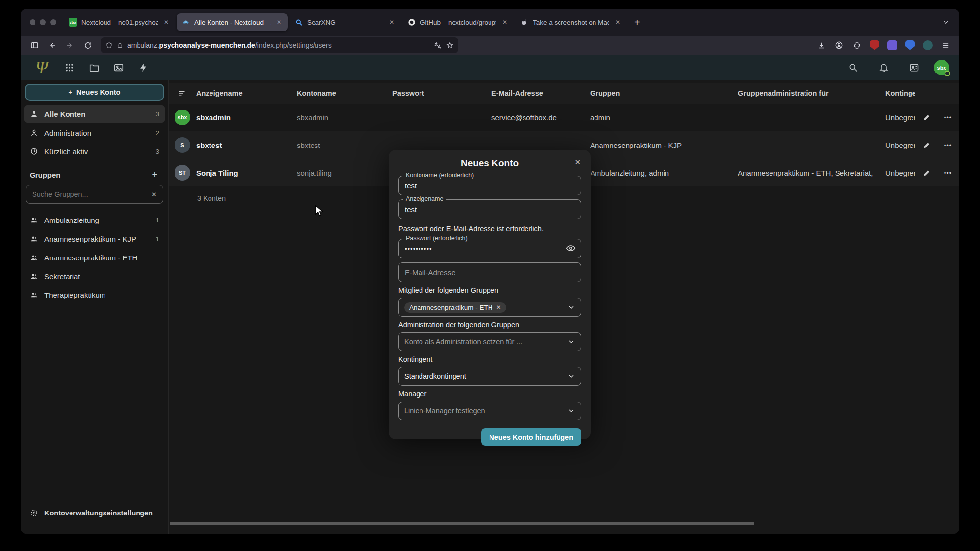 The image size is (980, 551). I want to click on account-management-settings: Kontoverwaltungseinstellungen, so click(95, 513).